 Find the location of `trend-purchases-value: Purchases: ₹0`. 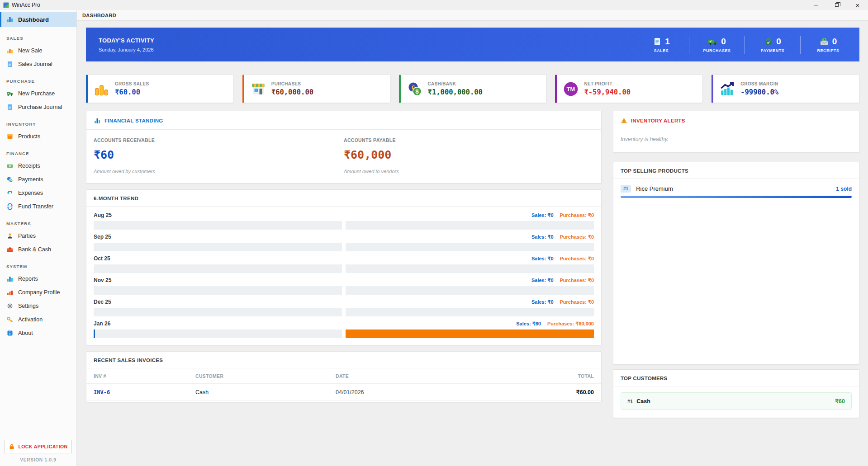

trend-purchases-value: Purchases: ₹0 is located at coordinates (577, 237).